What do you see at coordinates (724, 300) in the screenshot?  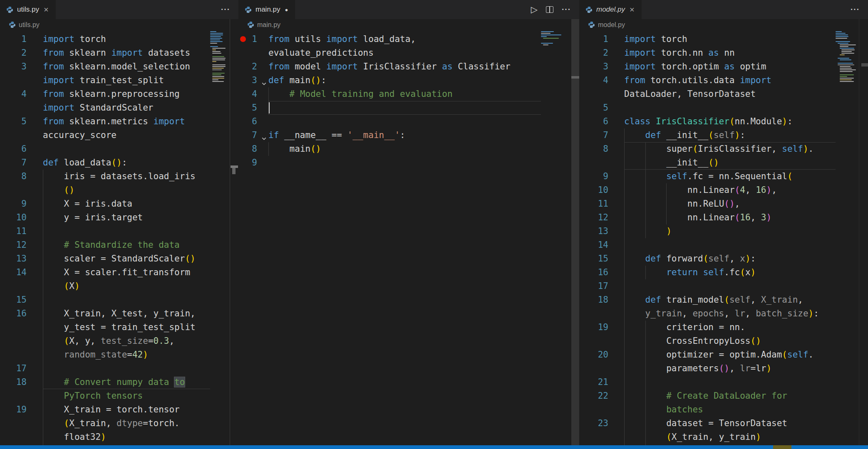 I see `code-row: 18def train_model(self, X_train,` at bounding box center [724, 300].